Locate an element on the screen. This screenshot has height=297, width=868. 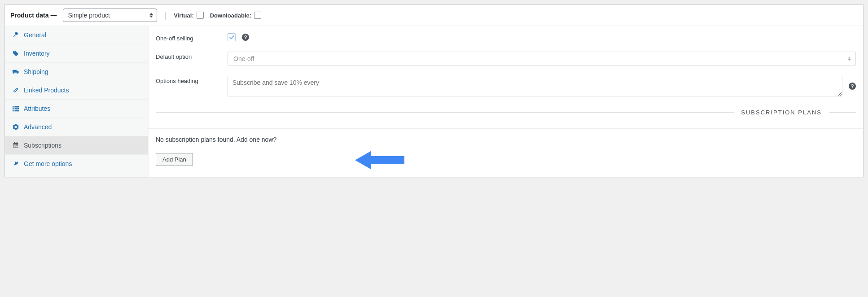
tab-shipping: Shipping is located at coordinates (76, 72).